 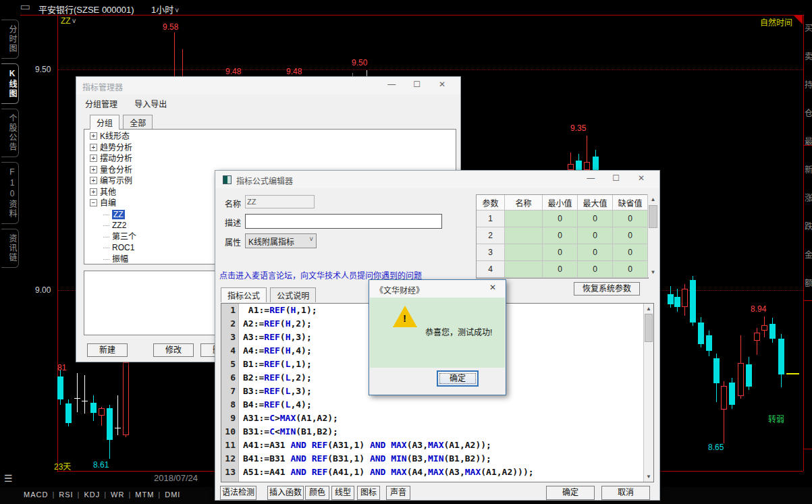 What do you see at coordinates (653, 236) in the screenshot?
I see `table-scrollbar: ▲ ▼` at bounding box center [653, 236].